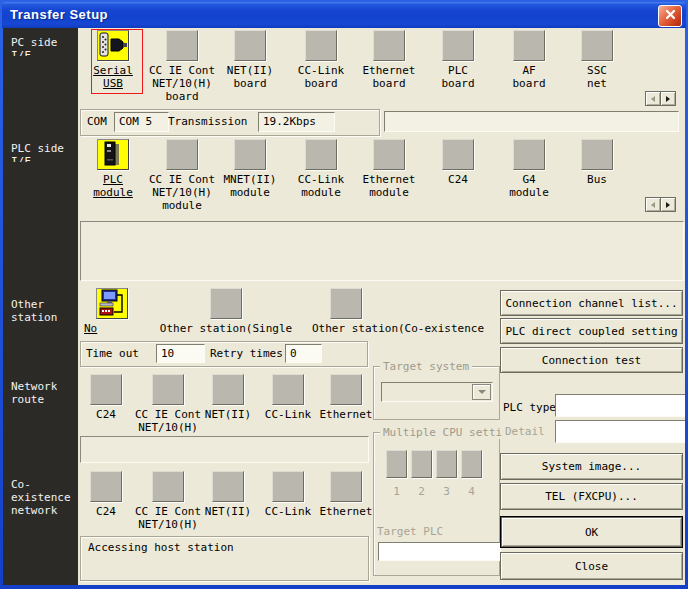 The image size is (688, 589). I want to click on other-station-label-no: No, so click(90, 328).